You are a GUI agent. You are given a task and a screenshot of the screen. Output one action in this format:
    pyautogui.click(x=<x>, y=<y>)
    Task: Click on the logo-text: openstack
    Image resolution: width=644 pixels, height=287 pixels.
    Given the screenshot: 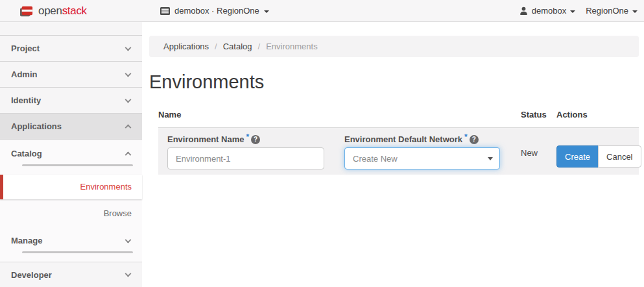 What is the action you would take?
    pyautogui.click(x=62, y=11)
    